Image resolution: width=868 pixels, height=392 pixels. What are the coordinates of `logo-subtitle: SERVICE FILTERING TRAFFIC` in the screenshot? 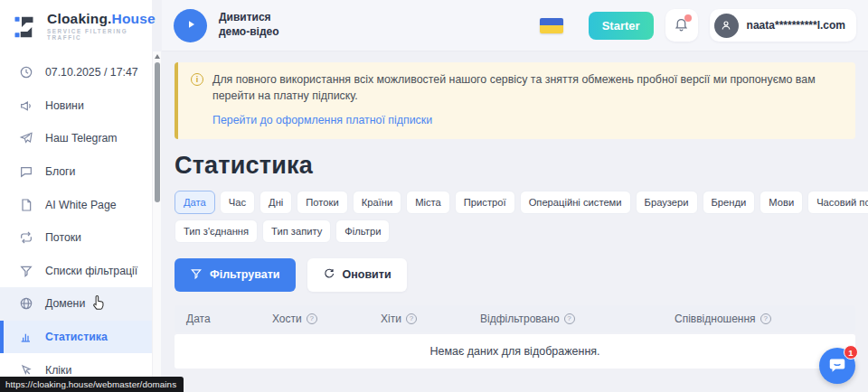 It's located at (101, 34).